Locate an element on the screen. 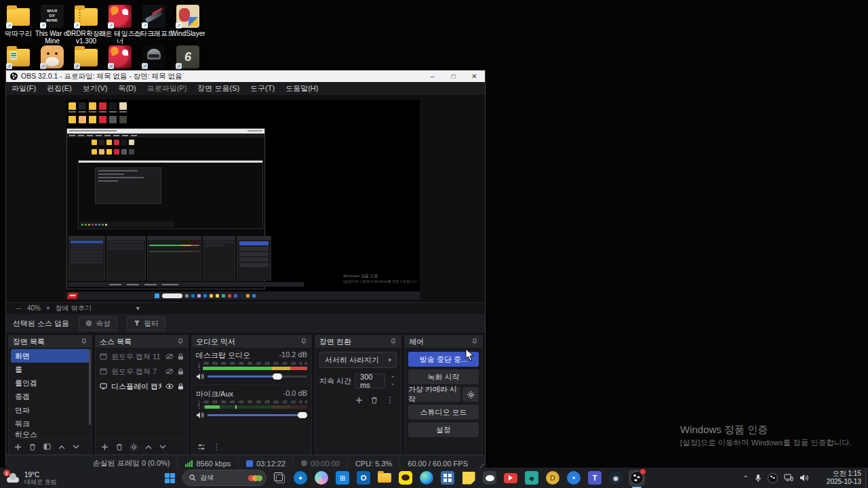  sticky-notes-icon is located at coordinates (469, 478).